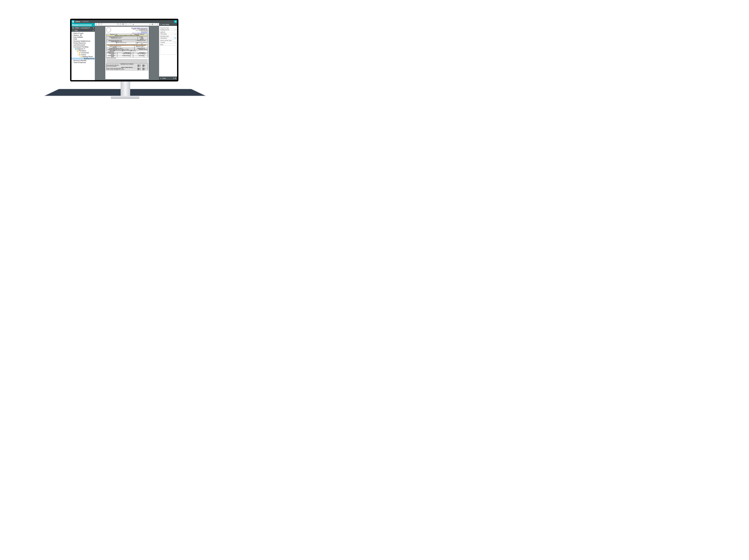 The height and width of the screenshot is (560, 749). I want to click on search-input, so click(82, 25).